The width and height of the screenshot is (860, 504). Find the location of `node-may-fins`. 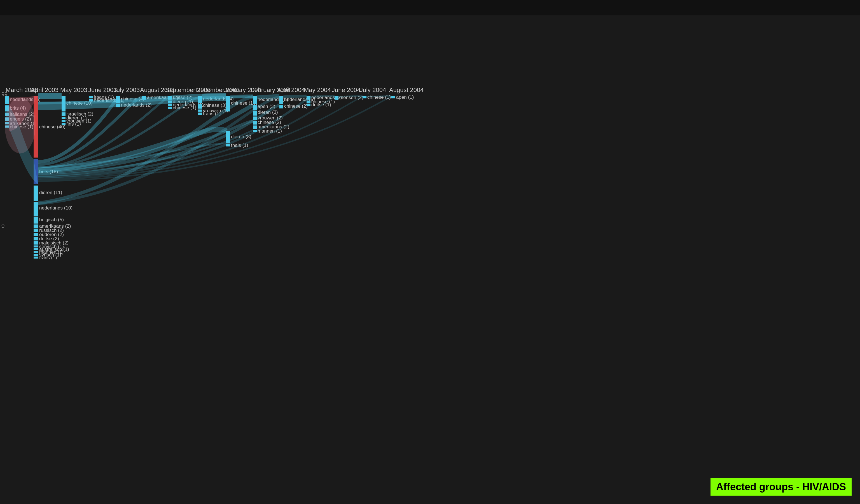

node-may-fins is located at coordinates (63, 124).